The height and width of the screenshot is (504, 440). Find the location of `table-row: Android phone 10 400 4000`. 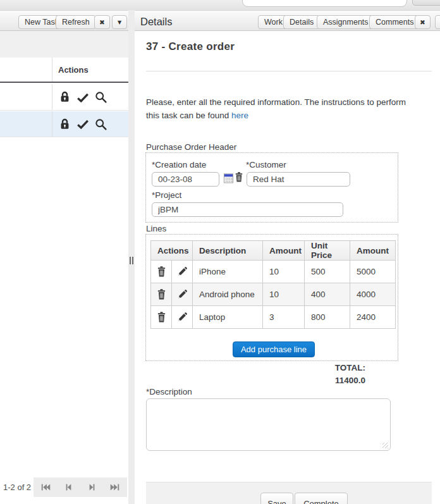

table-row: Android phone 10 400 4000 is located at coordinates (273, 295).